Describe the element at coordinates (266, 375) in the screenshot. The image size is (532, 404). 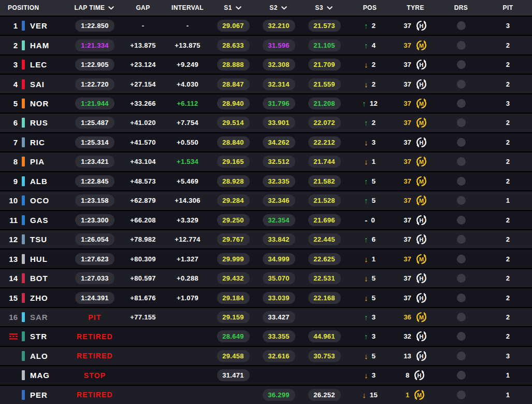
I see `driver-row-mag: MAGSTOP31.471↓38H1` at that location.